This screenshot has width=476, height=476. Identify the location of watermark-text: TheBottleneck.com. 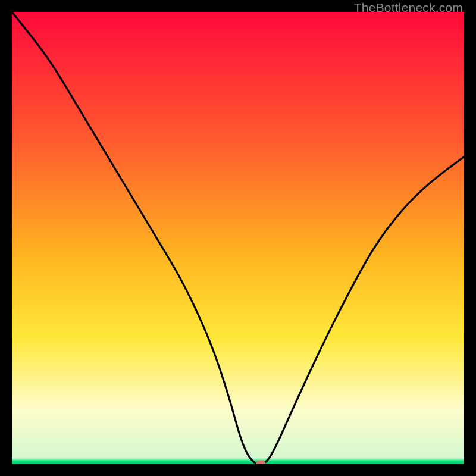
(408, 8).